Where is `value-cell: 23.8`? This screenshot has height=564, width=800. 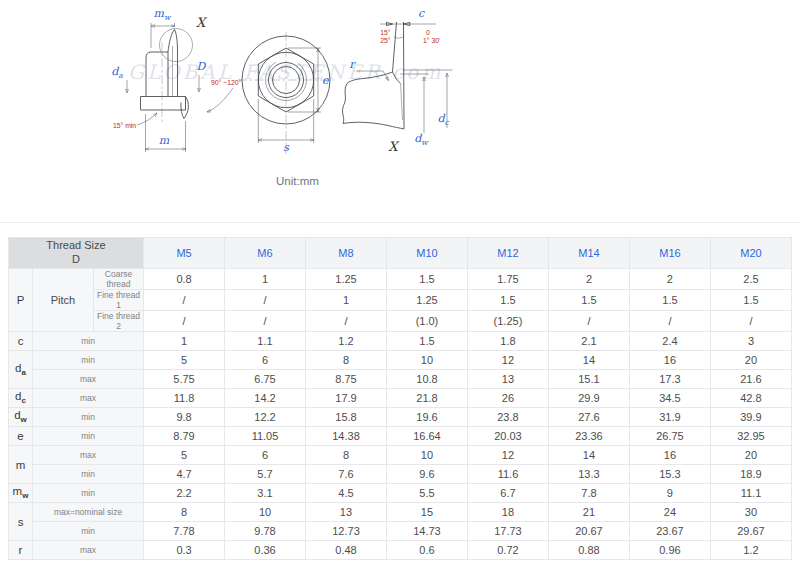 value-cell: 23.8 is located at coordinates (508, 418).